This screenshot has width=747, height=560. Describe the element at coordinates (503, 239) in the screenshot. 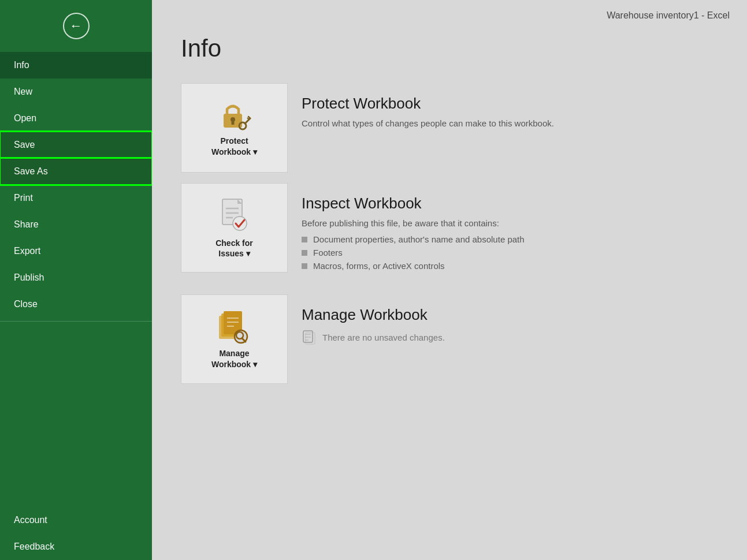

I see `bullet-doc-properties: Document properties, author's name and a…` at that location.